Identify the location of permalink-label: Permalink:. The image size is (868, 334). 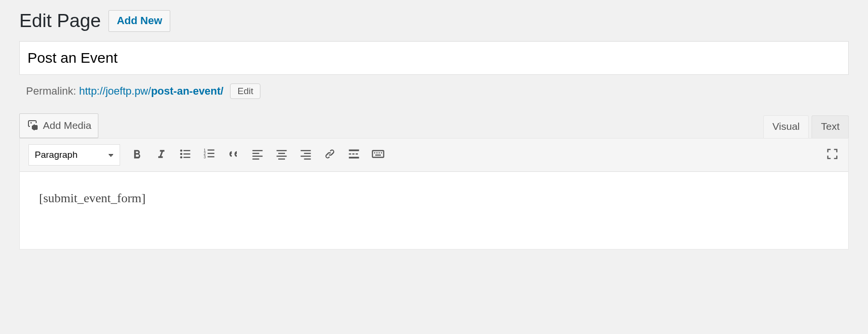
(51, 91).